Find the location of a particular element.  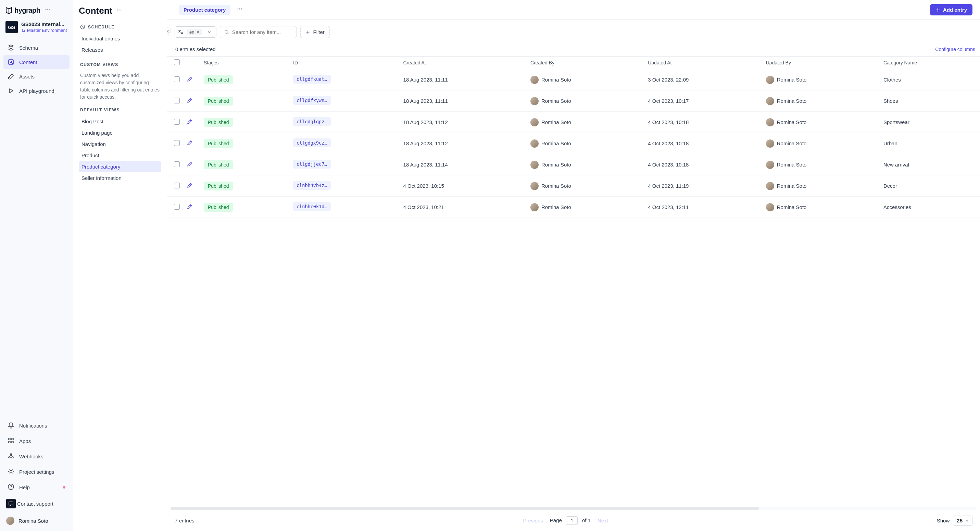

nav-item-content: Content is located at coordinates (37, 62).